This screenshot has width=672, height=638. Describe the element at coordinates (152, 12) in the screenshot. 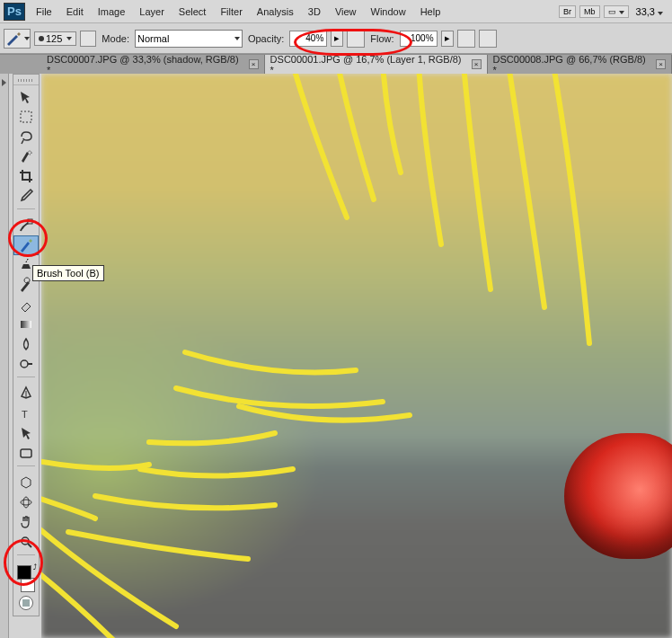

I see `menu-layer: Layer` at that location.